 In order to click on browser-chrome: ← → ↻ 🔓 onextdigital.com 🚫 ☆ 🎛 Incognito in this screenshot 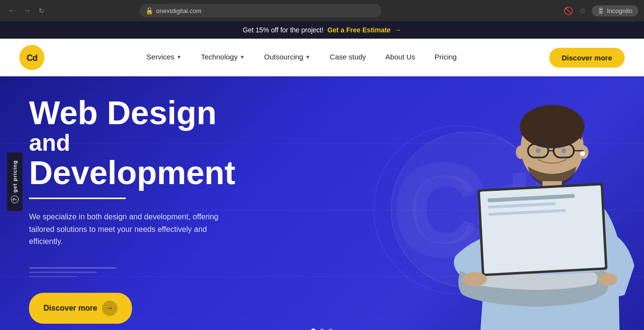, I will do `click(322, 11)`.